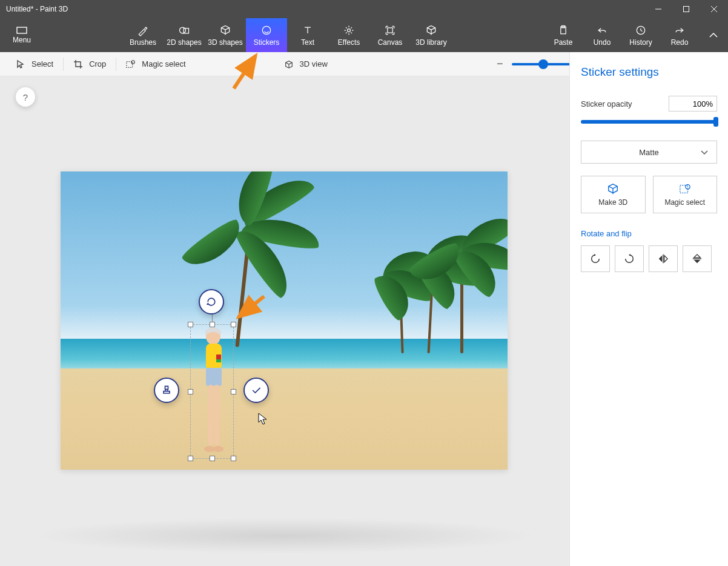  Describe the element at coordinates (390, 35) in the screenshot. I see `tab-canvas: Canvas` at that location.